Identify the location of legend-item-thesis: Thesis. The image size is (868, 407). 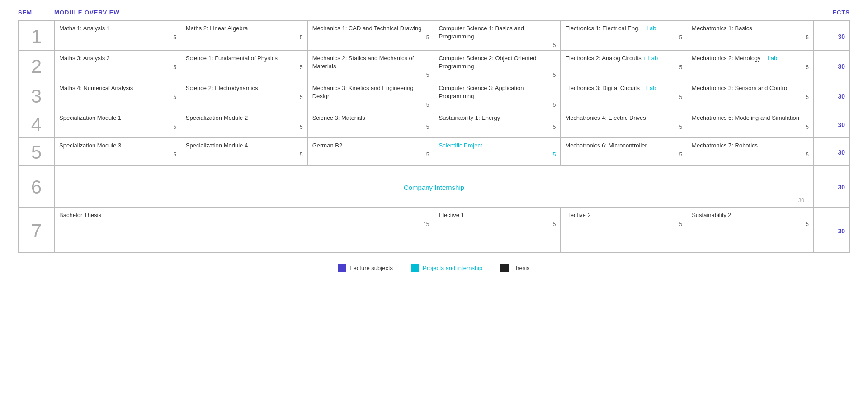
(515, 268).